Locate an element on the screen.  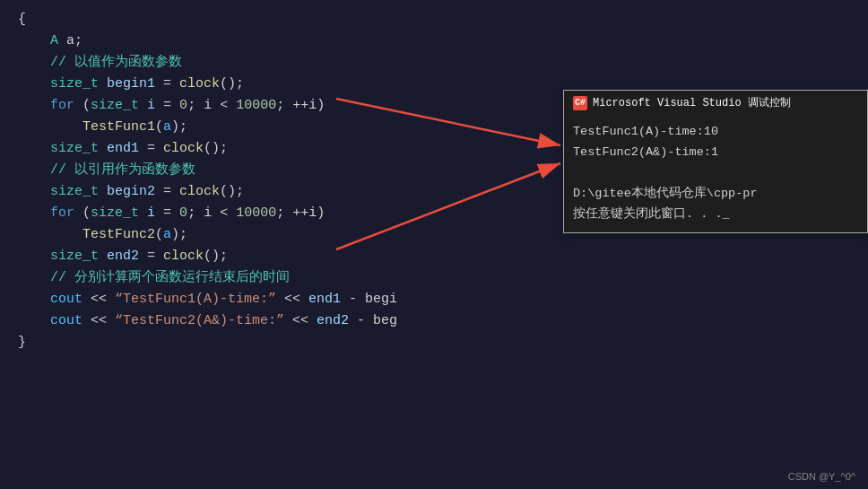
code-line-11: size_t end2 = clock(); is located at coordinates (434, 257).